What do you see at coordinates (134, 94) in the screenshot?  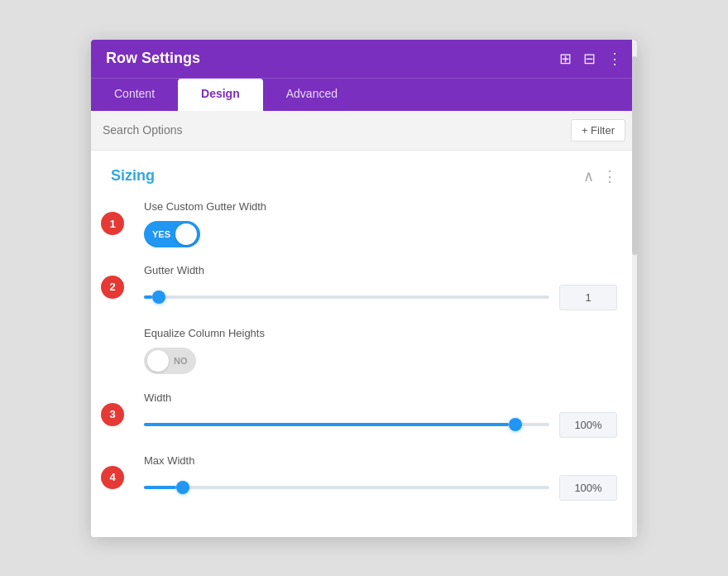 I see `tab-content: Content` at bounding box center [134, 94].